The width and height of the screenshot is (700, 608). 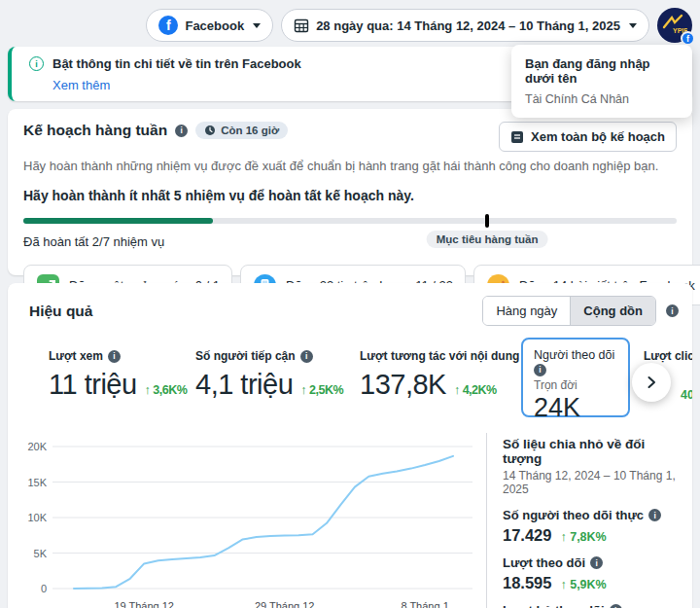 What do you see at coordinates (350, 383) in the screenshot?
I see `metrics-row: Lượt xemi 11 triệu↑ 3,6K% Số người tiếp …` at bounding box center [350, 383].